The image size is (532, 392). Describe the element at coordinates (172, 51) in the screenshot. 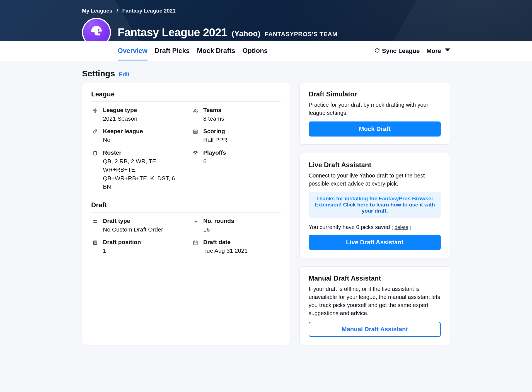

I see `tab-draft-picks: Draft Picks` at that location.